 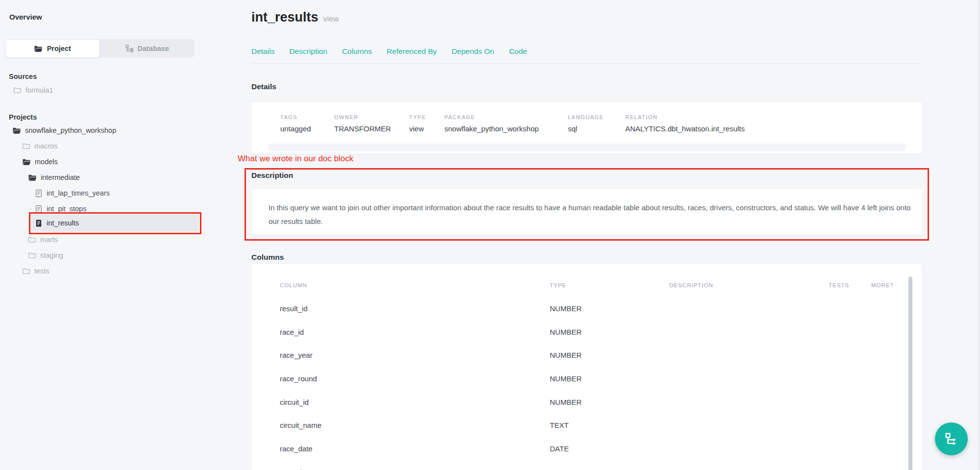 What do you see at coordinates (389, 51) in the screenshot?
I see `tab-bar: Details Description Columns Referenced B…` at bounding box center [389, 51].